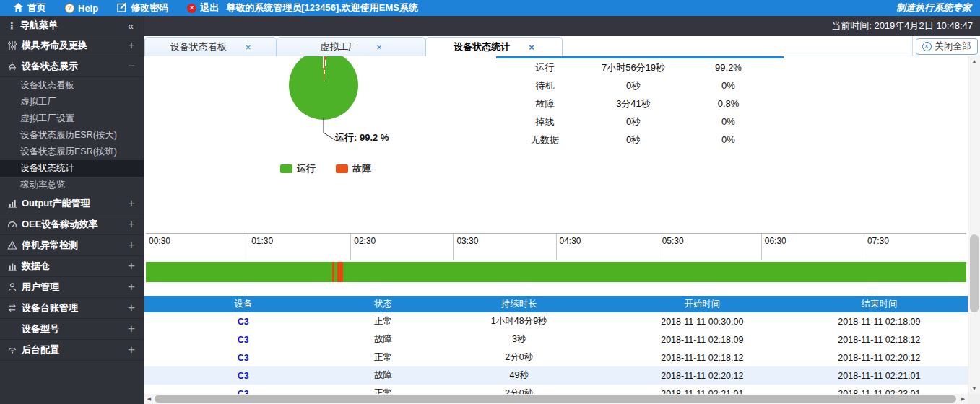  What do you see at coordinates (974, 389) in the screenshot?
I see `scroll-down-icon: ▼` at bounding box center [974, 389].